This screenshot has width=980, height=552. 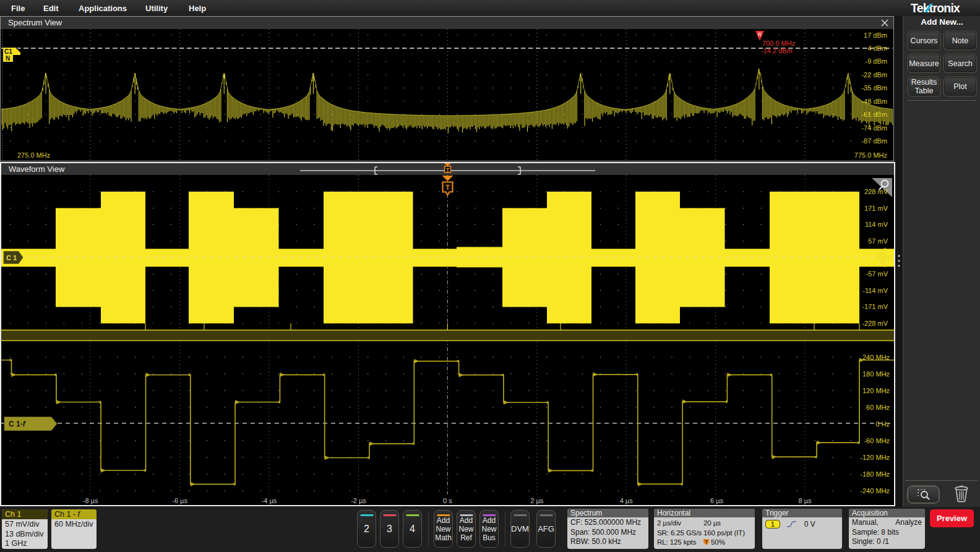 I want to click on svg-text: 0 s, so click(x=448, y=501).